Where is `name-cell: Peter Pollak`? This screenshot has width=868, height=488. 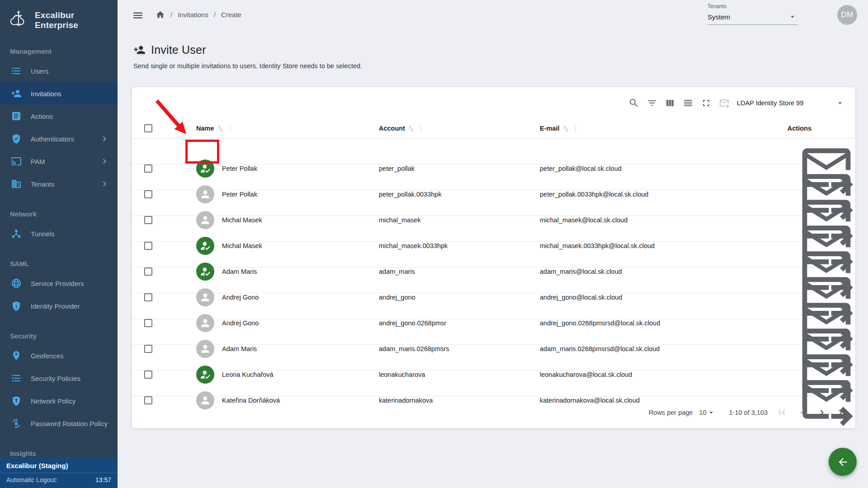
name-cell: Peter Pollak is located at coordinates (288, 194).